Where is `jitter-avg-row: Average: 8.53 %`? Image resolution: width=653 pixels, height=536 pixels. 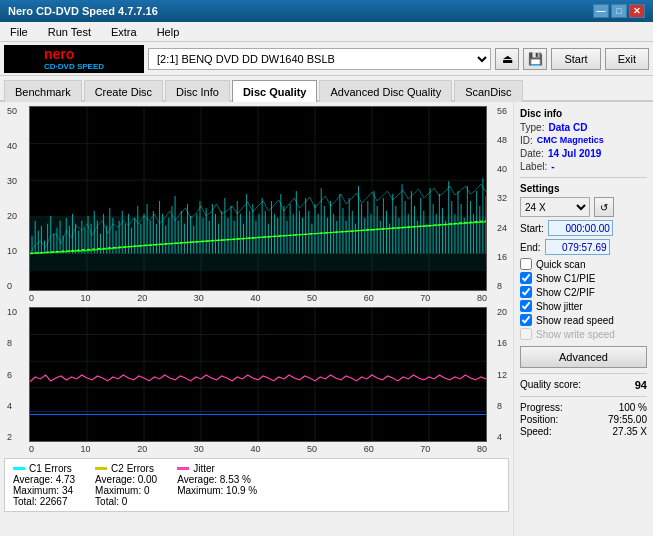
jitter-avg-row: Average: 8.53 % is located at coordinates (217, 480).